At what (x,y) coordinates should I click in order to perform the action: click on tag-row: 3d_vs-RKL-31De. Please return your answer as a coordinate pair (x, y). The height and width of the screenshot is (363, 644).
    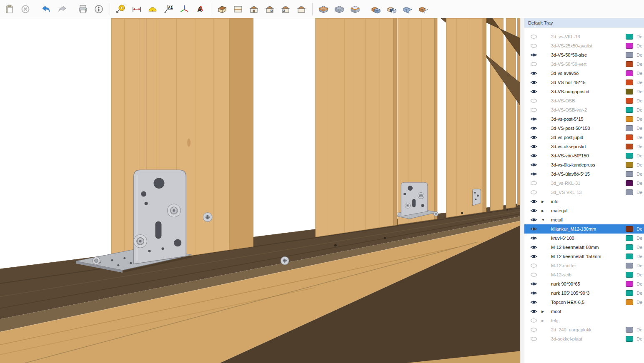
    Looking at the image, I should click on (584, 183).